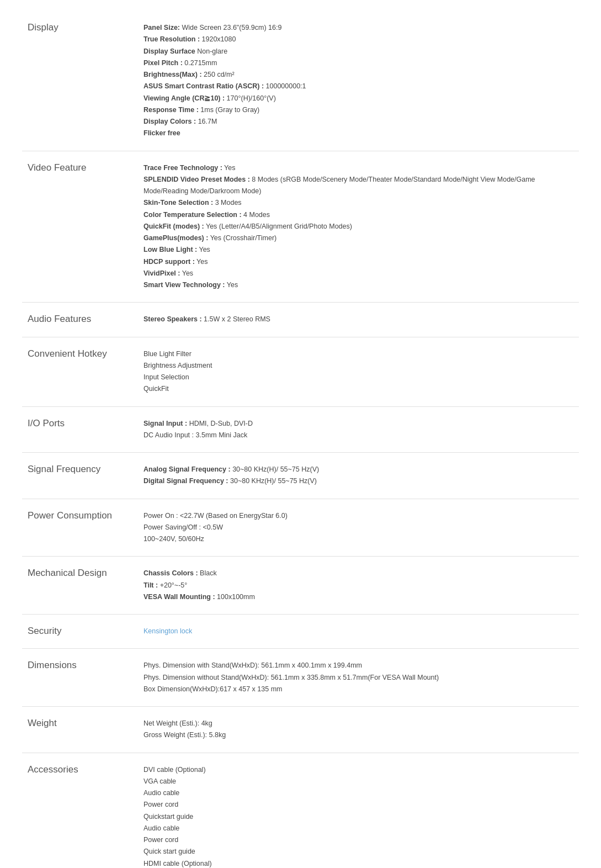 This screenshot has height=868, width=601. Describe the element at coordinates (163, 63) in the screenshot. I see `spec-detail-key: Pixel Pitch :` at that location.